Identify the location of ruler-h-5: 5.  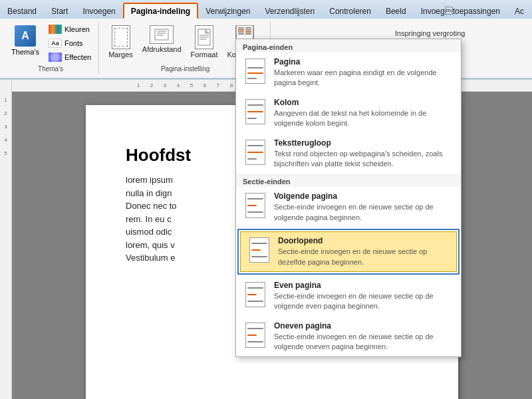
(192, 85).